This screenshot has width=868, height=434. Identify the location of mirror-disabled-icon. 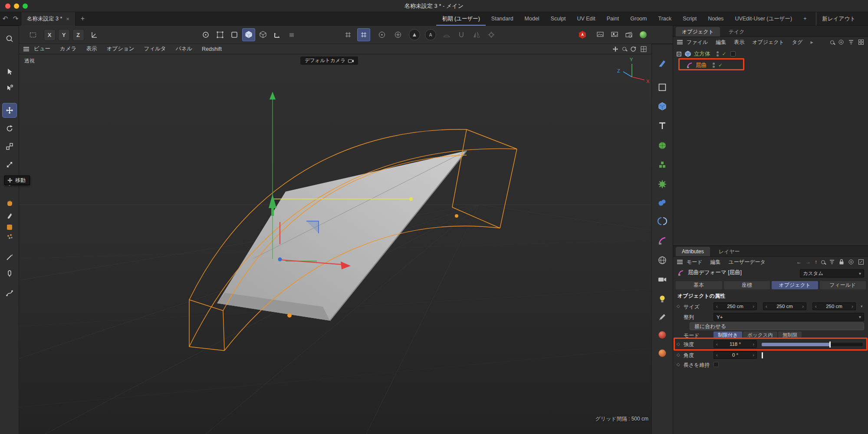
(477, 35).